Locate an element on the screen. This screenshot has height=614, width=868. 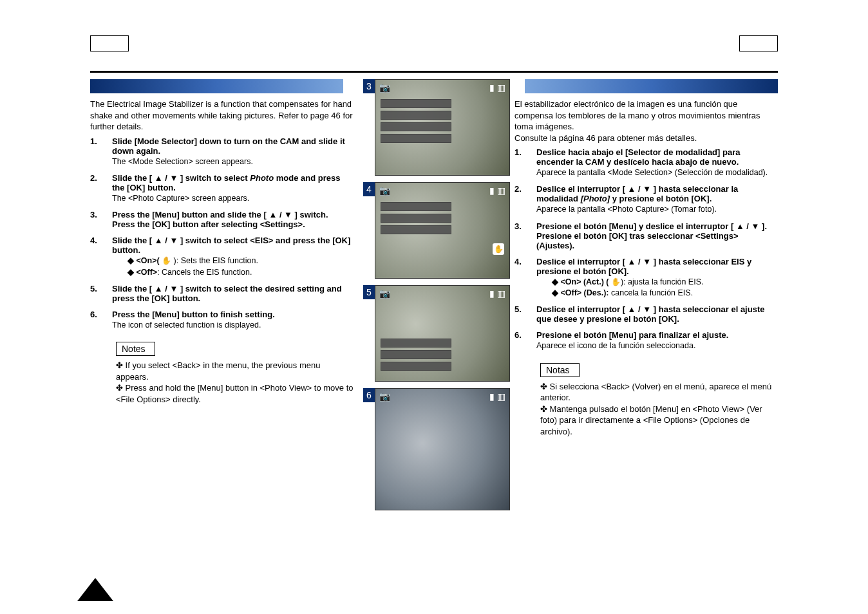
left-step-1-title: Slide [Mode Selector] down to turn on th… is located at coordinates (229, 146).